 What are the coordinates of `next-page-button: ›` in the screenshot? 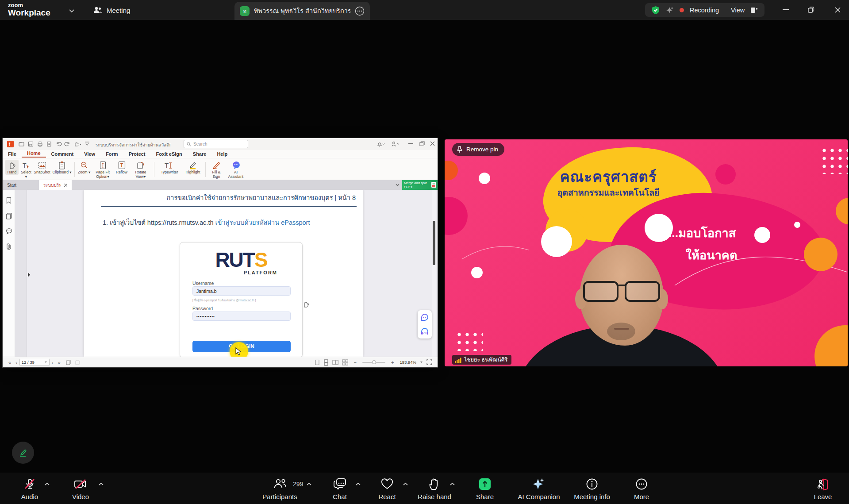 It's located at (53, 362).